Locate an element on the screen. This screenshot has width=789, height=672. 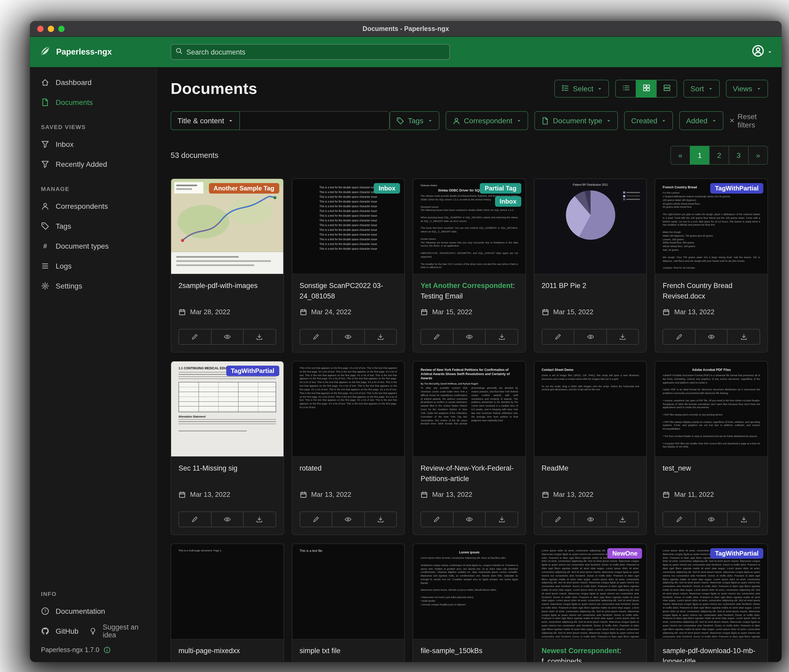
document-thumbnail: This is a multi page document. Page 1. is located at coordinates (227, 592).